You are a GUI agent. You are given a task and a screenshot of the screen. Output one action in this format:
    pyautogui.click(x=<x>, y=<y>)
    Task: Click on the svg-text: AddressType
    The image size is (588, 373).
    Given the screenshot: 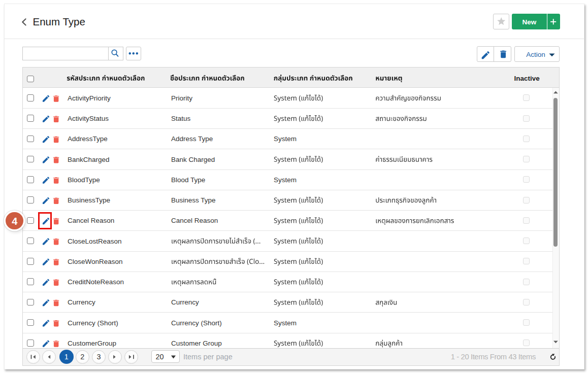 What is the action you would take?
    pyautogui.click(x=87, y=139)
    